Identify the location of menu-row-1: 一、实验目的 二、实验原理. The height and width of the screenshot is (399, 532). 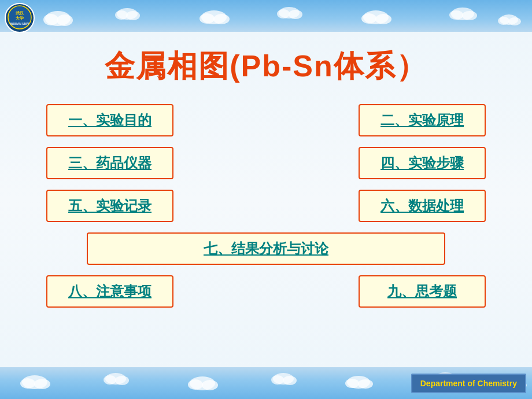
(266, 120).